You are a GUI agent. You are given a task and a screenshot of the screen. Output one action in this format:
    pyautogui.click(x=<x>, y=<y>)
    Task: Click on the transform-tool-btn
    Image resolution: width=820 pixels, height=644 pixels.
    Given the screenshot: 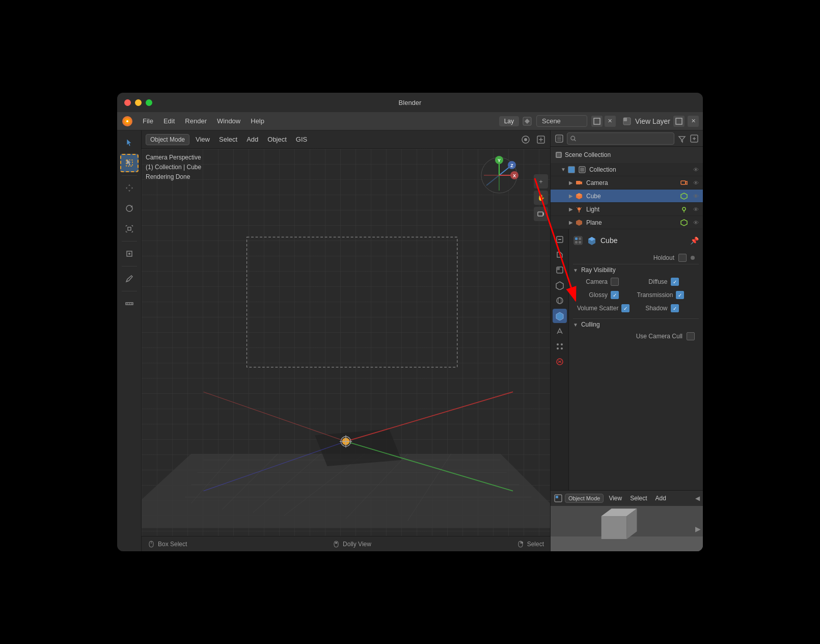 What is the action you would take?
    pyautogui.click(x=129, y=254)
    